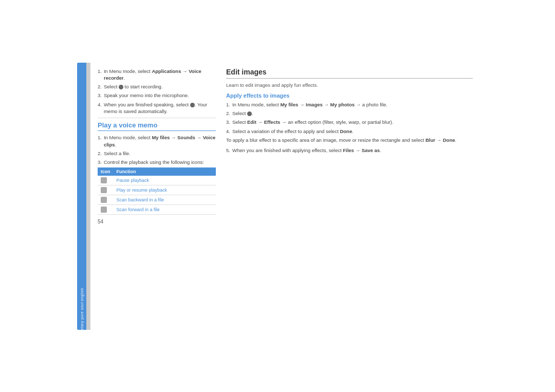  Describe the element at coordinates (82, 196) in the screenshot. I see `sidebar-strip: supplementary pure soul english` at that location.